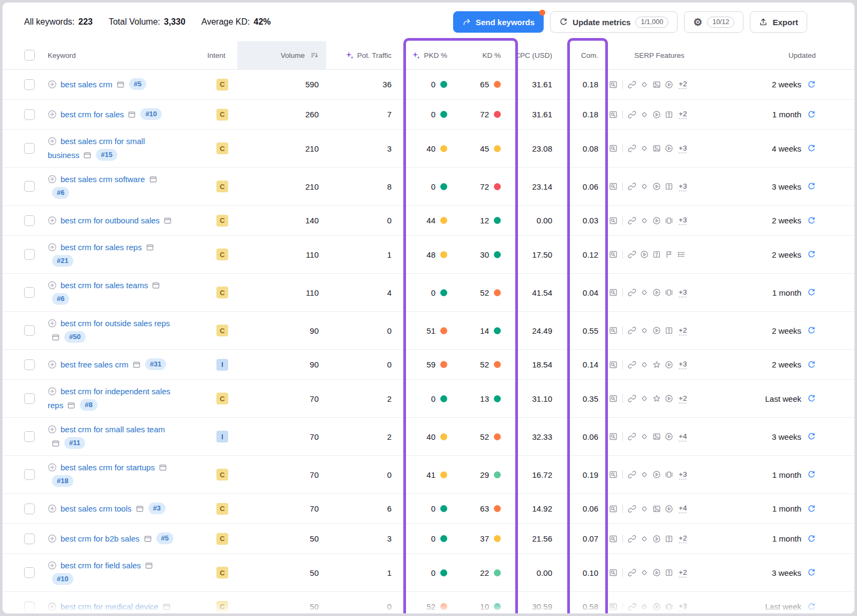 The image size is (857, 616). I want to click on keyword-link: best sales crm tools, so click(96, 509).